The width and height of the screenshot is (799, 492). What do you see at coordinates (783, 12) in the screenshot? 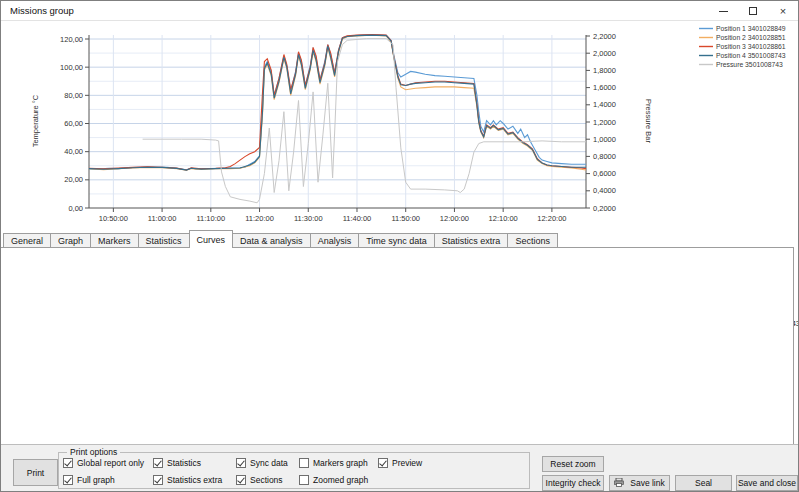
I see `close-icon: ×` at bounding box center [783, 12].